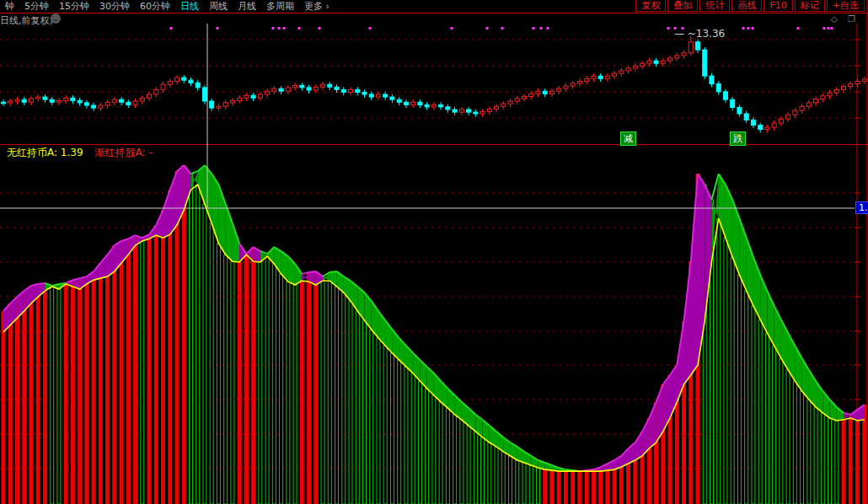 The width and height of the screenshot is (868, 504). Describe the element at coordinates (861, 207) in the screenshot. I see `crosshair-value-badge: 1.39` at that location.